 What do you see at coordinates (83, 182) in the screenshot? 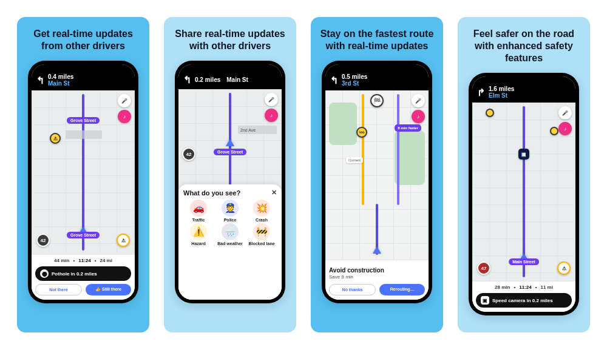
I see `phone-screen: ↰ 0.4 miles Main St 🎤 ♪ Grove Street ⚠ 4…` at bounding box center [83, 182].